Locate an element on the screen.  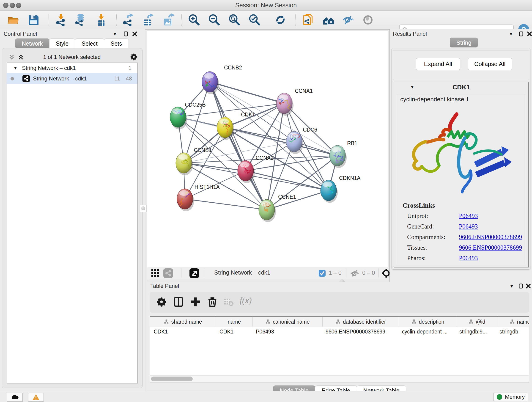
cell-@id: stringdb:9... is located at coordinates (476, 332).